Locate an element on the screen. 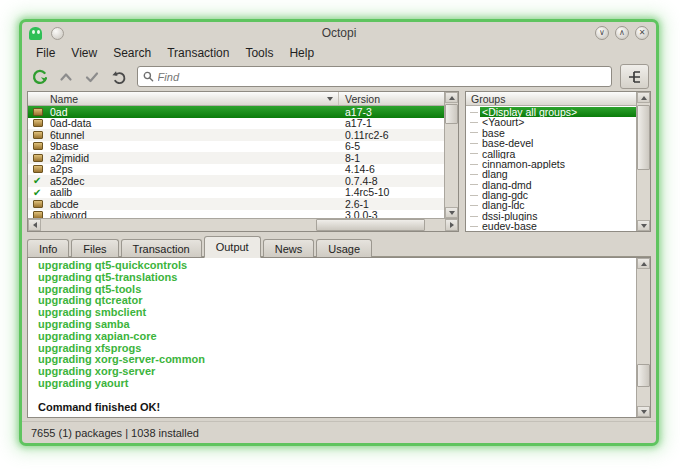 The image size is (680, 472). scroll-right-button is located at coordinates (452, 225).